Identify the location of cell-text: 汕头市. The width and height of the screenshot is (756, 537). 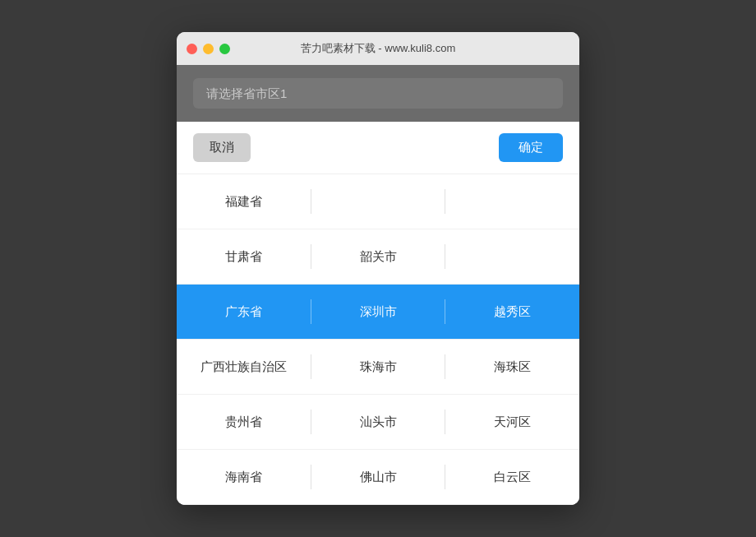
(378, 423).